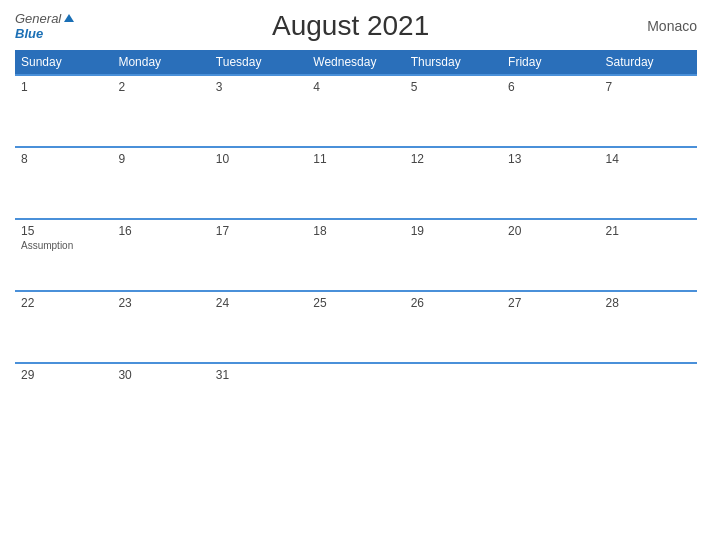  Describe the element at coordinates (64, 231) in the screenshot. I see `day-number: 15` at that location.